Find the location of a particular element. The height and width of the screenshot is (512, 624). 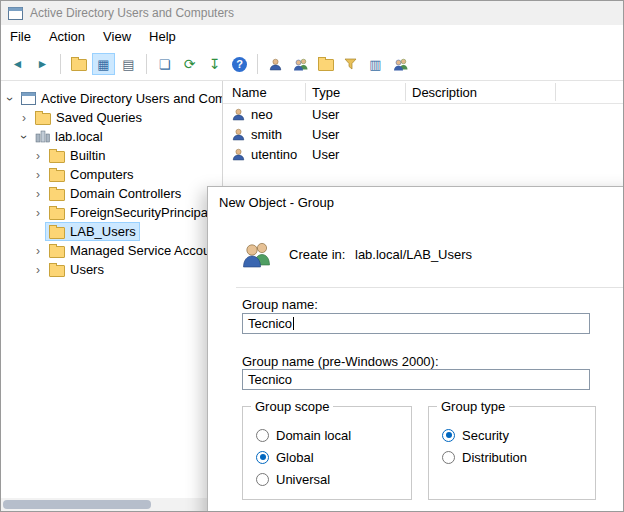

tree-item-label: LAB_Users is located at coordinates (103, 232).